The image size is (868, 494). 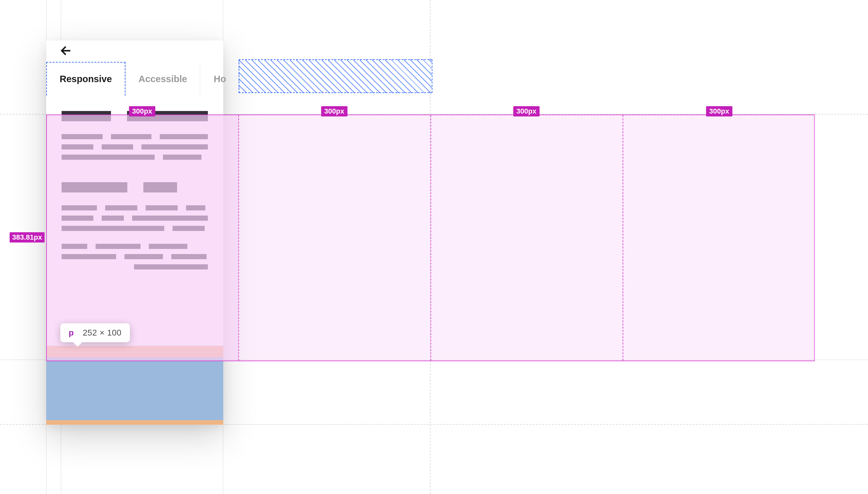 I want to click on grid-column-3: 300px, so click(x=527, y=238).